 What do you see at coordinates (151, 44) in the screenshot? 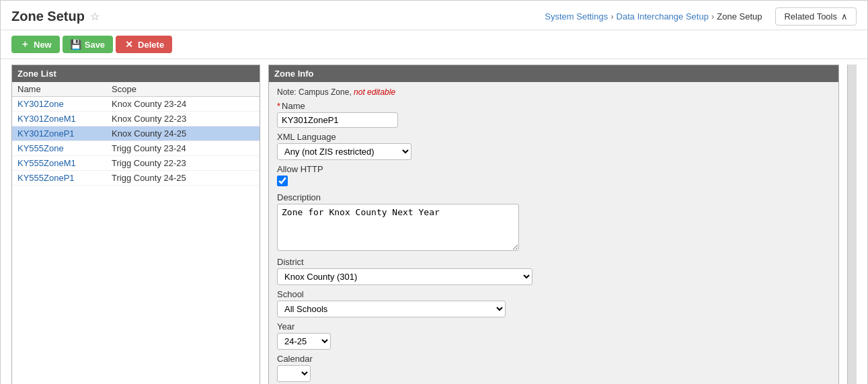
I see `delete-label: Delete` at bounding box center [151, 44].